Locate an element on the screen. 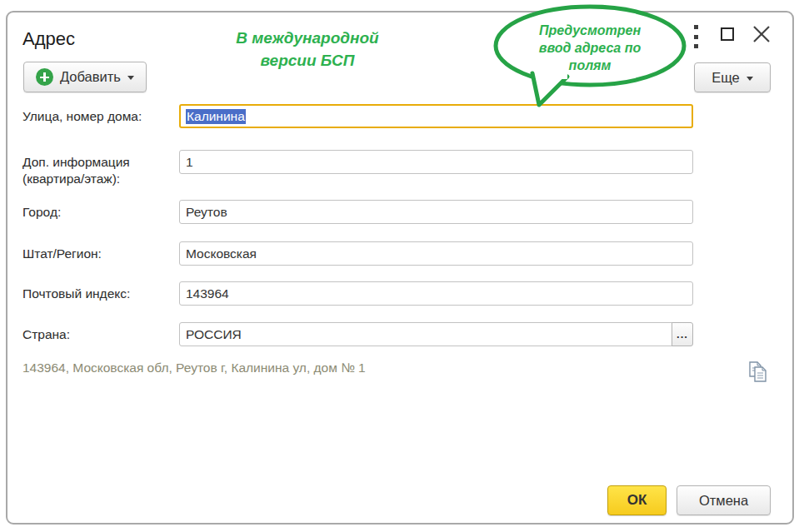  state-region-input is located at coordinates (437, 253).